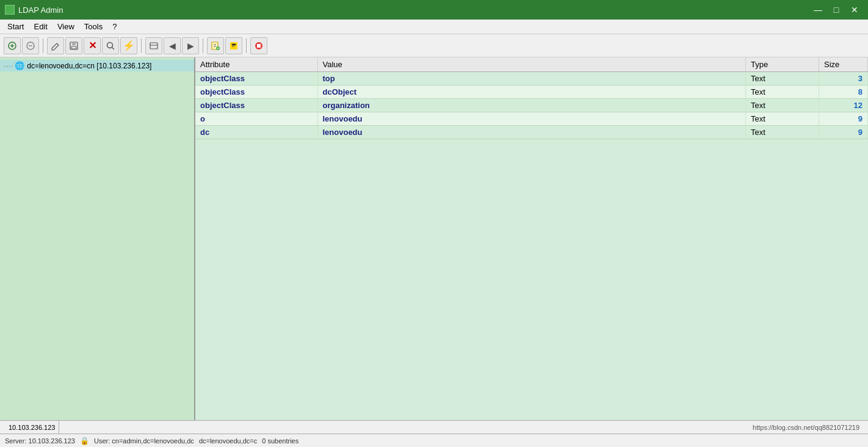 This screenshot has height=447, width=868. I want to click on minimize-button: —, so click(818, 10).